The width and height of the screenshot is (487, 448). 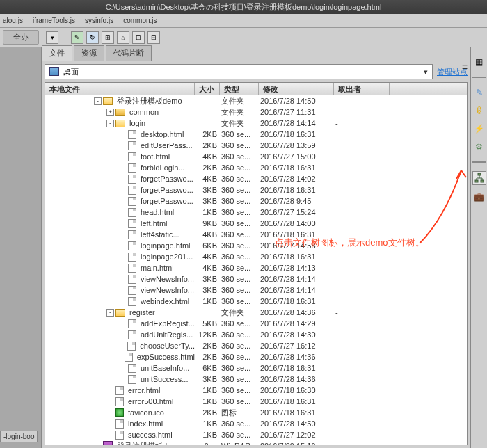 I want to click on file-tab: common.js, so click(x=140, y=21).